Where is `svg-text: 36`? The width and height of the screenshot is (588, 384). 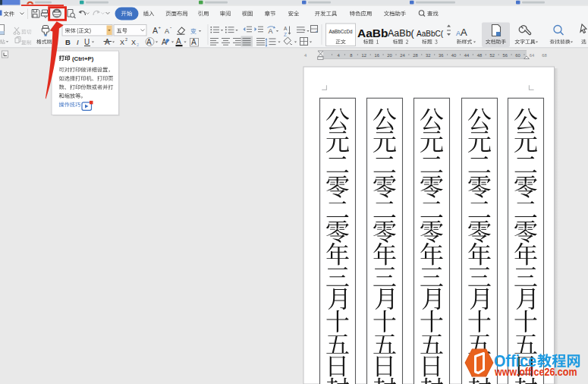 svg-text: 36 is located at coordinates (441, 55).